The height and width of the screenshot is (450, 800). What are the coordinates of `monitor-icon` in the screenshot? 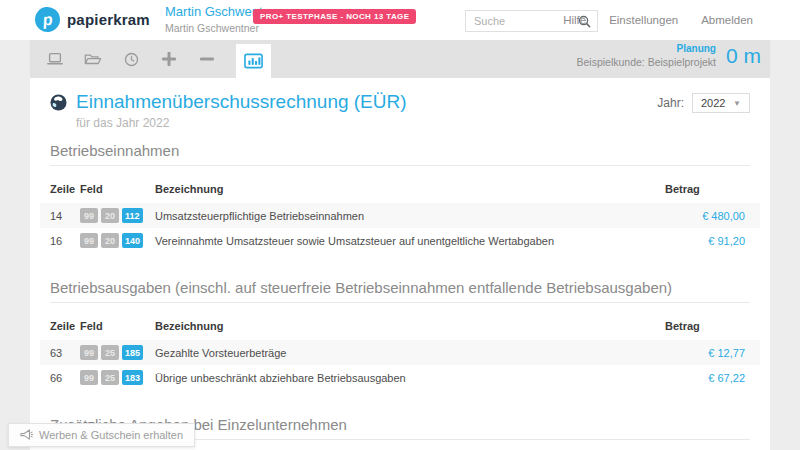 It's located at (55, 59).